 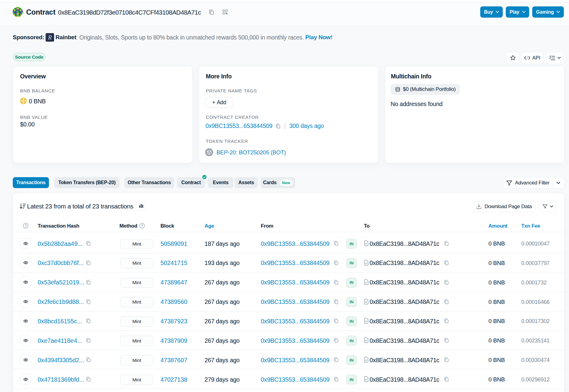 What do you see at coordinates (50, 37) in the screenshot?
I see `svg-text: R` at bounding box center [50, 37].